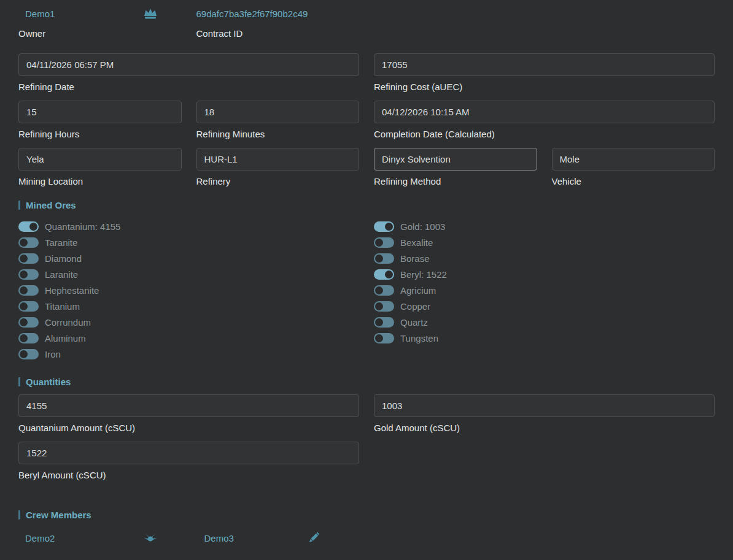  I want to click on ore-label: Corrundum, so click(68, 323).